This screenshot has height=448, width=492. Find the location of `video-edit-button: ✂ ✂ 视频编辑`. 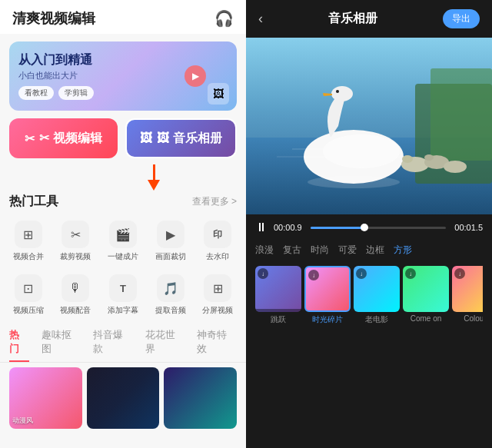

video-edit-button: ✂ ✂ 视频编辑 is located at coordinates (63, 138).